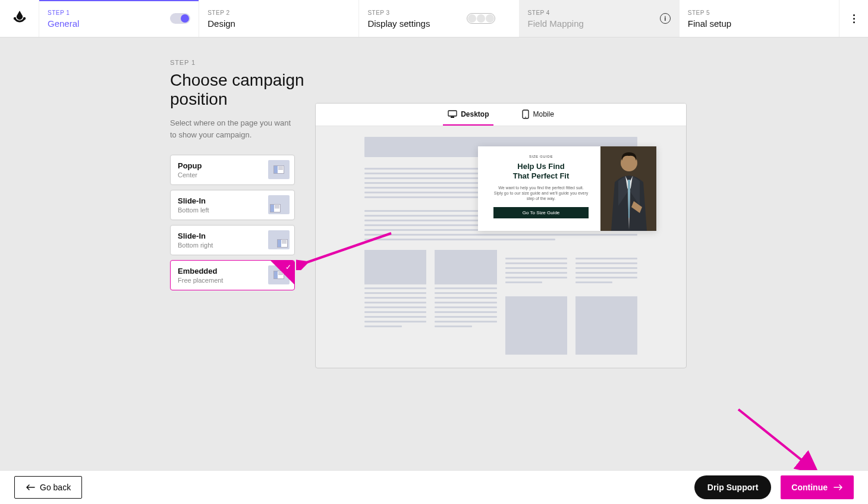 This screenshot has height=504, width=868. What do you see at coordinates (519, 62) in the screenshot?
I see `step-sublabel: STEP 1` at bounding box center [519, 62].